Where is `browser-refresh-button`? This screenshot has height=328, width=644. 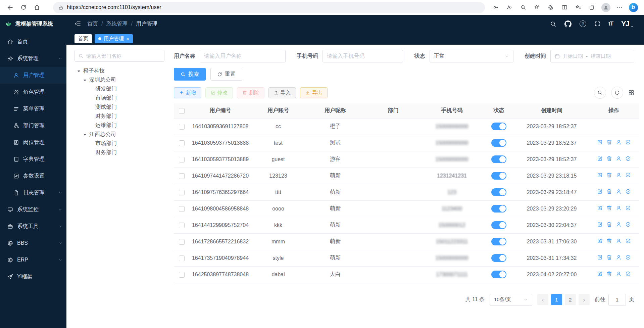 browser-refresh-button is located at coordinates (23, 7).